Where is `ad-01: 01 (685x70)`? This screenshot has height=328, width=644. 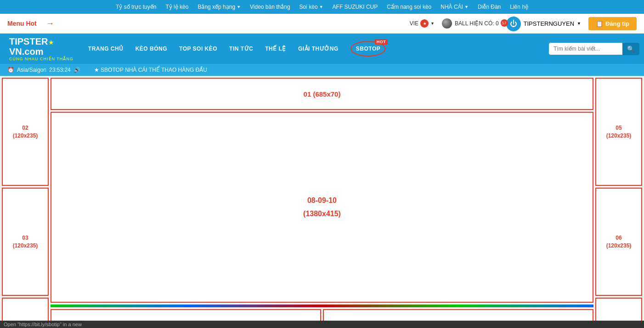 ad-01: 01 (685x70) is located at coordinates (322, 94).